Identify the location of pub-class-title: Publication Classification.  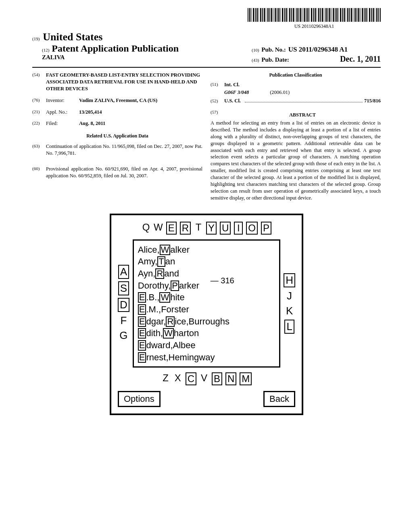
(296, 75).